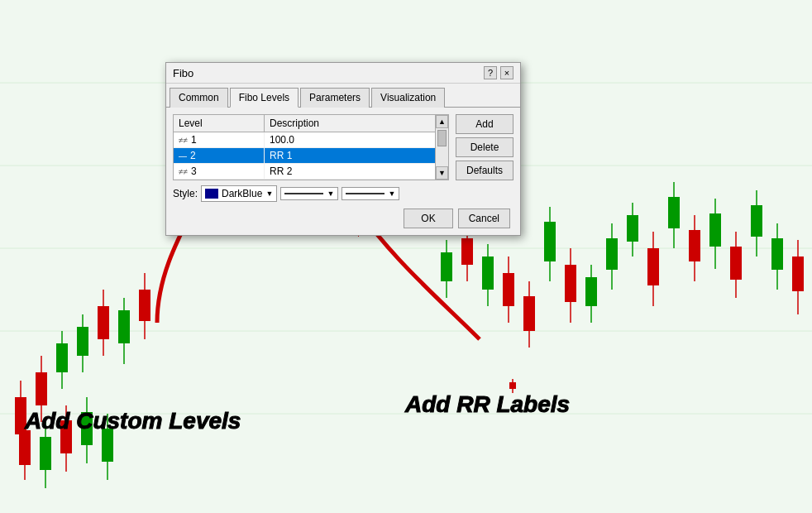  Describe the element at coordinates (239, 194) in the screenshot. I see `color-selector: DarkBlue ▼` at that location.